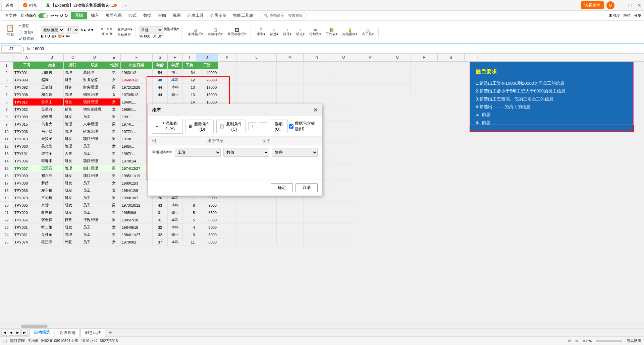 Image resolution: width=644 pixels, height=345 pixels. I want to click on col-header-H: H, so click(175, 58).